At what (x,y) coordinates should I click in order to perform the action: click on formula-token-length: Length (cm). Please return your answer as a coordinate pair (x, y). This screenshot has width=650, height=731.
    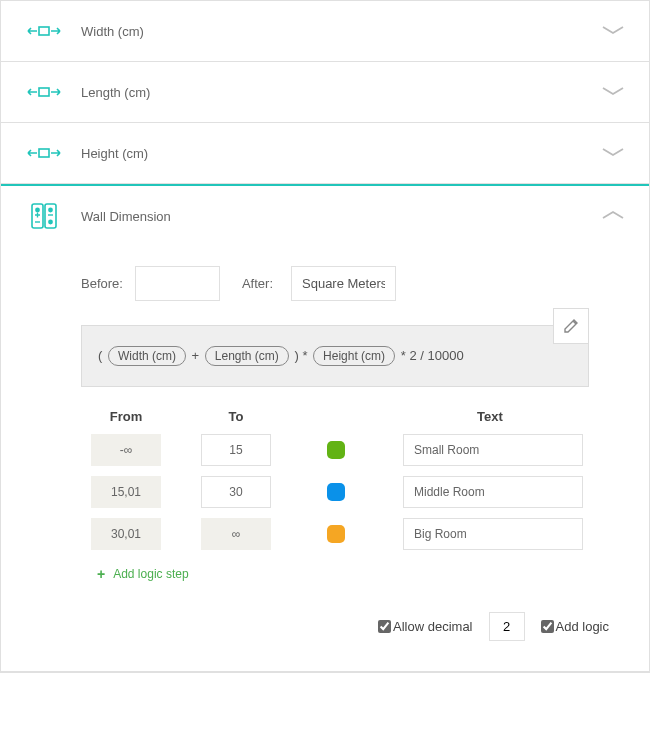
    Looking at the image, I should click on (247, 356).